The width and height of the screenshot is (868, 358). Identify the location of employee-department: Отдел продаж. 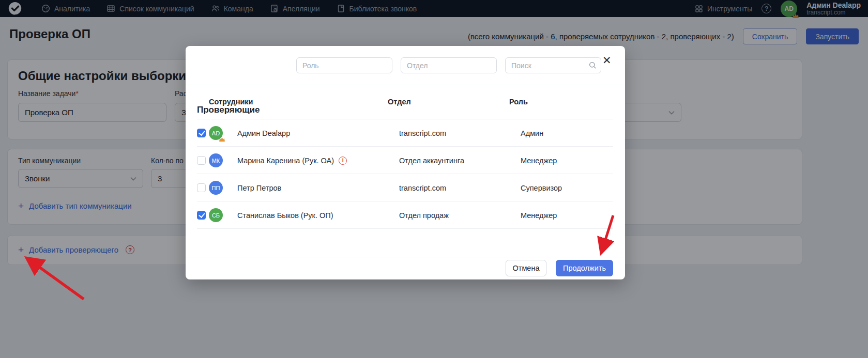
(424, 215).